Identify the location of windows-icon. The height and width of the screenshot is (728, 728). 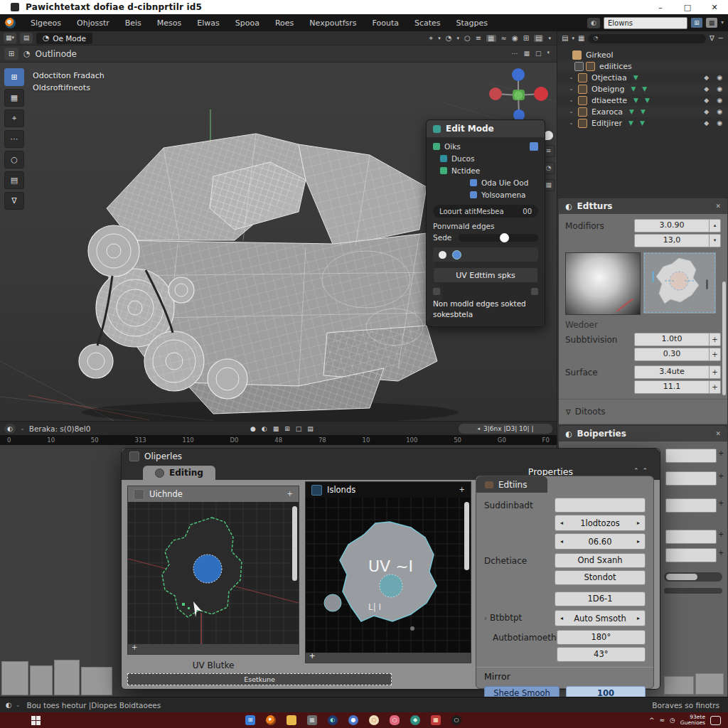
(250, 720).